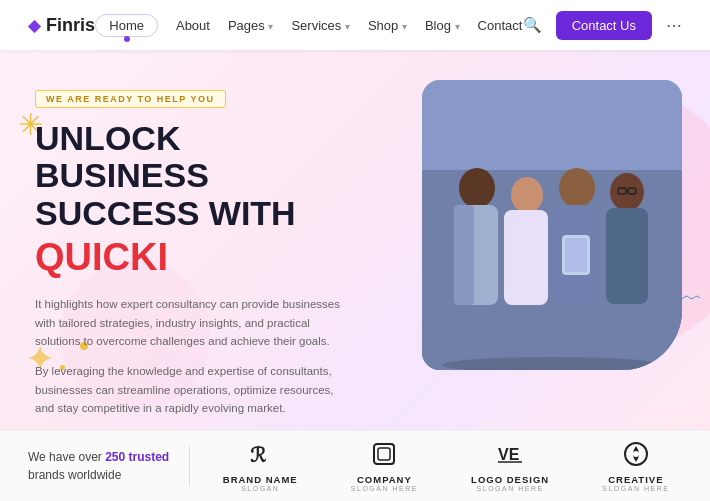 The width and height of the screenshot is (710, 501). I want to click on brand-logo-1: ℛ BRAND NAME SLOGAN, so click(260, 466).